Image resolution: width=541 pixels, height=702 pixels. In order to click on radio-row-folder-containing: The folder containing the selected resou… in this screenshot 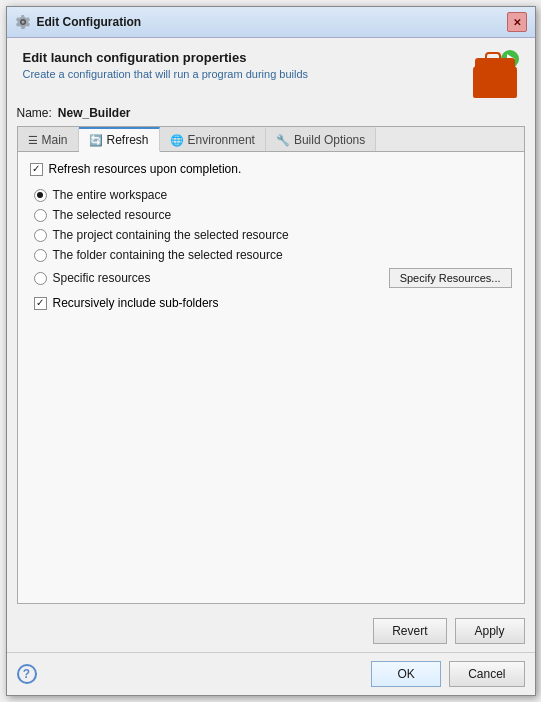, I will do `click(273, 255)`.